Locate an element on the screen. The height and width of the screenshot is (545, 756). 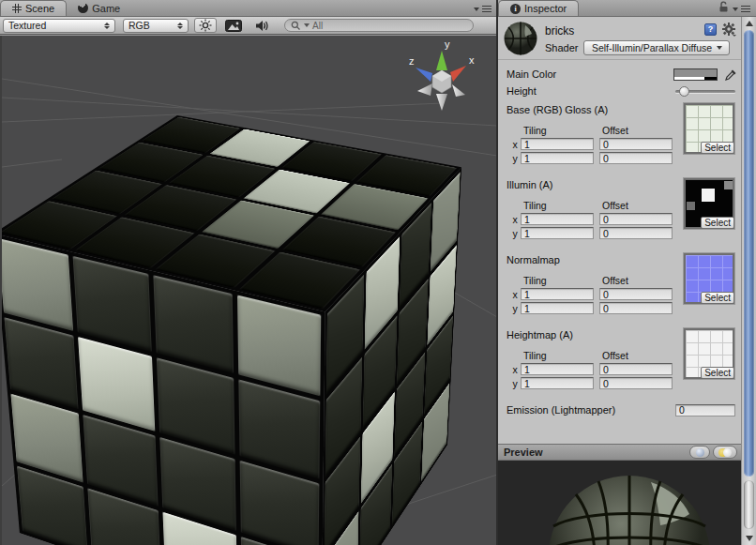
tab-game: Game is located at coordinates (99, 8).